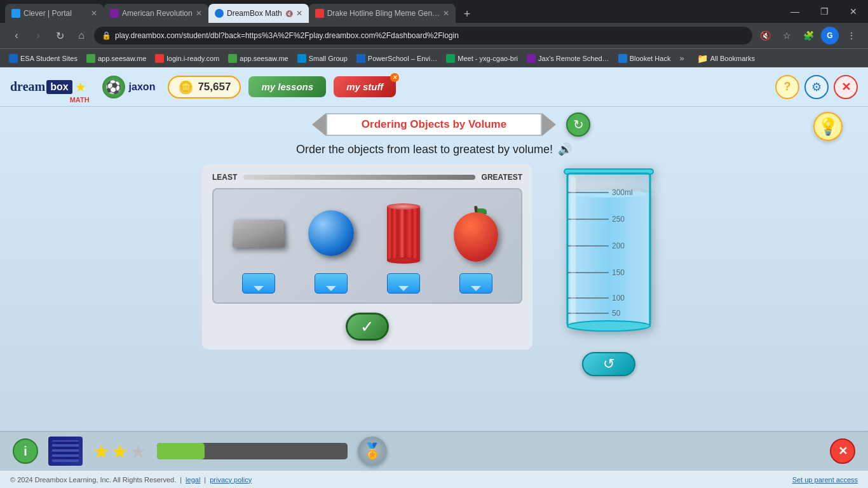 The image size is (868, 488). Describe the element at coordinates (17, 36) in the screenshot. I see `back-button: ‹` at that location.